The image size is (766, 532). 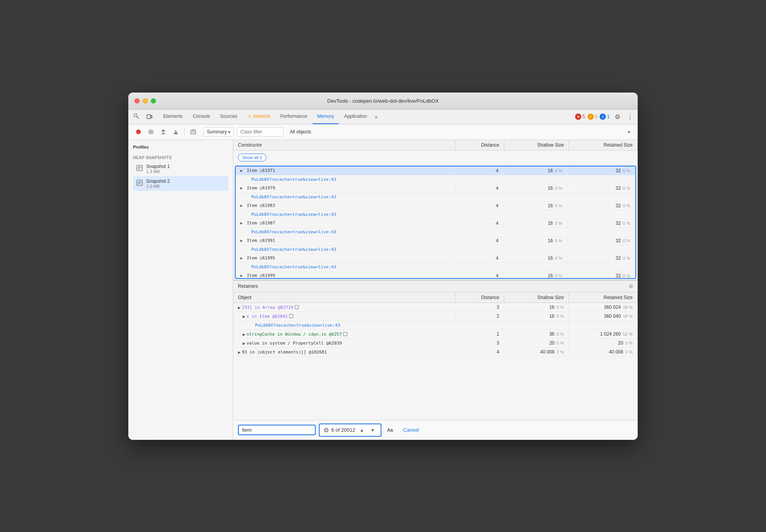 What do you see at coordinates (435, 223) in the screenshot?
I see `table-row: ▶ Item @61987 4 16 0 % 32 0 %` at bounding box center [435, 223].